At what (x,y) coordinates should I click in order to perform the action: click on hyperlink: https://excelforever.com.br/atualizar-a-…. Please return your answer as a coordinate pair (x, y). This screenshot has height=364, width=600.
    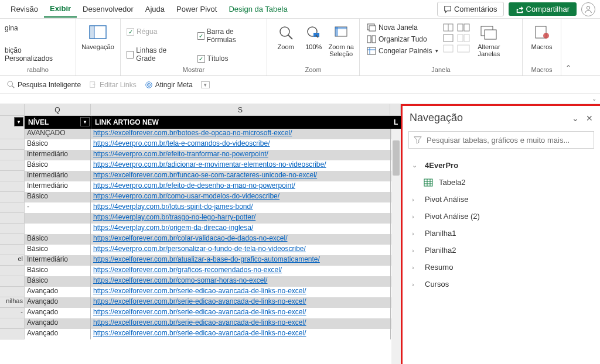
    Looking at the image, I should click on (206, 259).